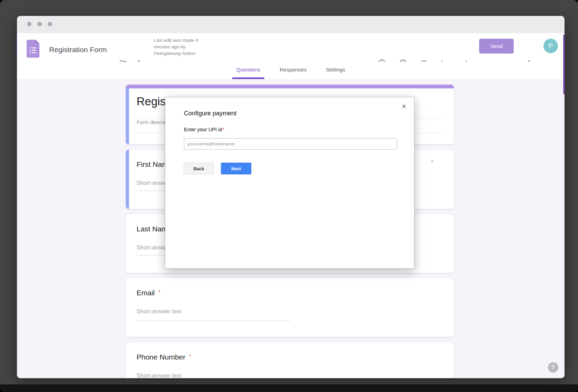  What do you see at coordinates (181, 47) in the screenshot?
I see `last-edit-note: Last edit was made 4 minutes ago by Peer…` at bounding box center [181, 47].